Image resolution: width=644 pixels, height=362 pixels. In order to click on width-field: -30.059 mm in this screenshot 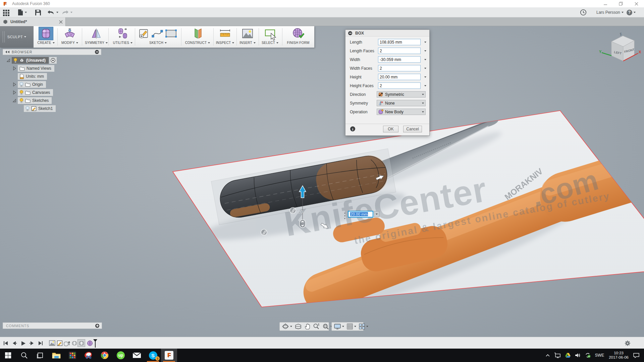, I will do `click(399, 60)`.